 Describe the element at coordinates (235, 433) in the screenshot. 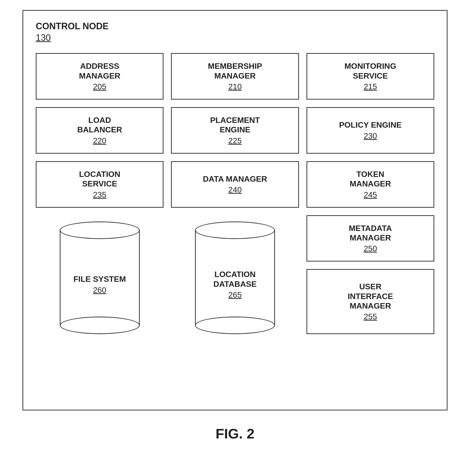

I see `figure-label: FIG. 2` at that location.